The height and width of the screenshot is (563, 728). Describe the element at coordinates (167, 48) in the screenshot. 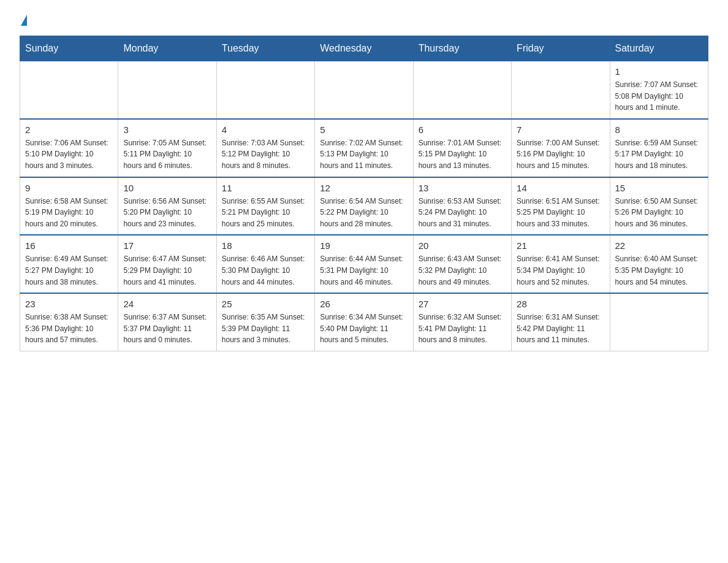

I see `weekday-header-monday: Monday` at that location.